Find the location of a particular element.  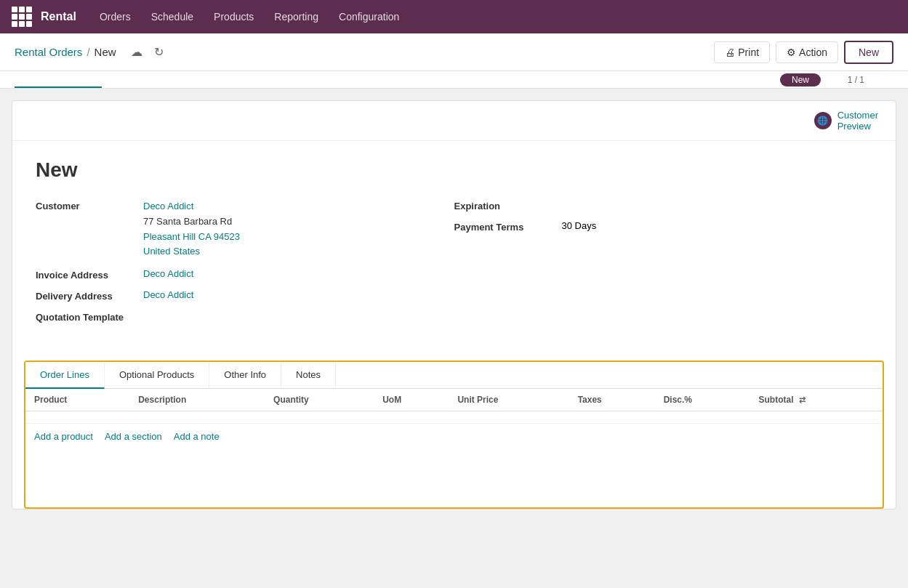

tab-order-lines: Order Lines is located at coordinates (65, 375).